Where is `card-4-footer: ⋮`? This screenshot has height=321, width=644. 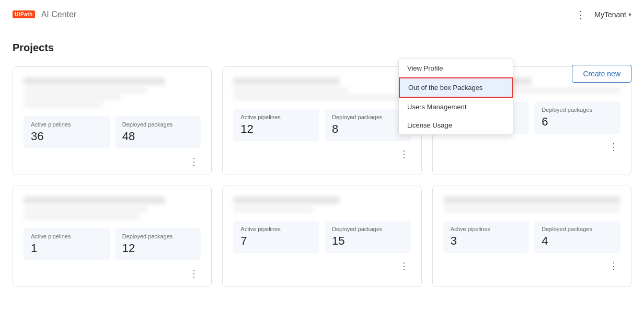
card-4-footer: ⋮ is located at coordinates (112, 272).